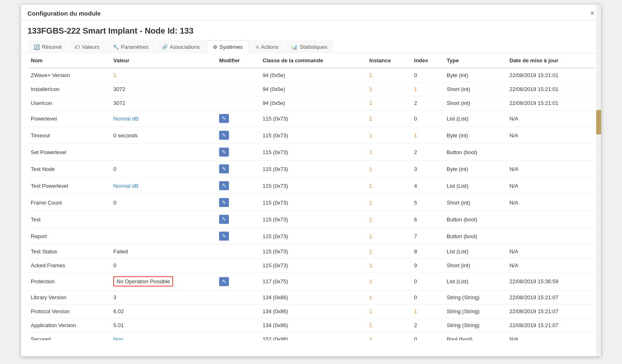 Image resolution: width=622 pixels, height=364 pixels. Describe the element at coordinates (475, 220) in the screenshot. I see `cell-type: Button (bool)` at that location.